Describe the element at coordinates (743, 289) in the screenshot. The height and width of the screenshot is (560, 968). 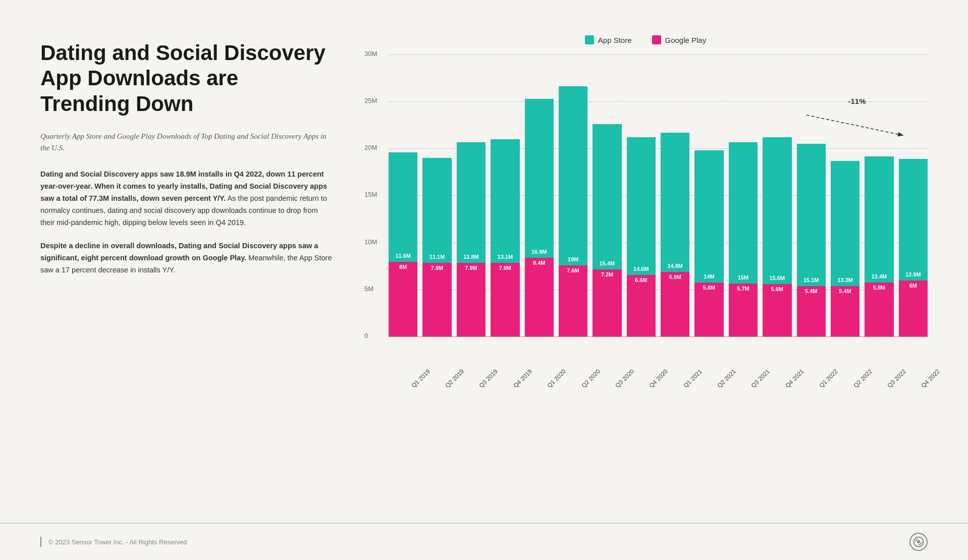
I see `bar-pink-label: 5.7M` at that location.